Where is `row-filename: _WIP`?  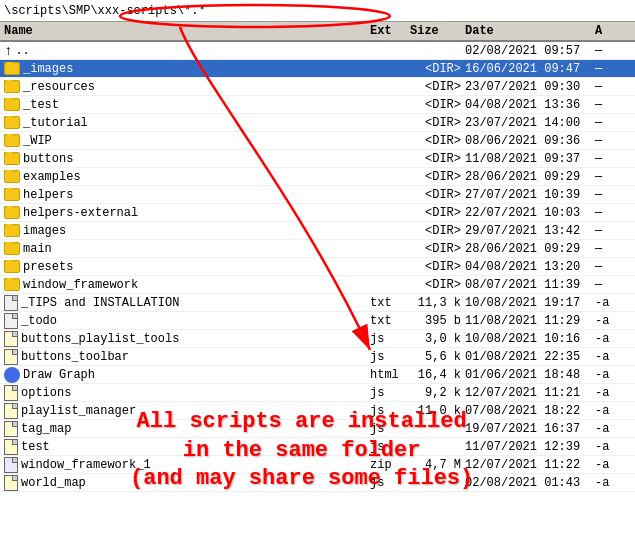
row-filename: _WIP is located at coordinates (38, 141).